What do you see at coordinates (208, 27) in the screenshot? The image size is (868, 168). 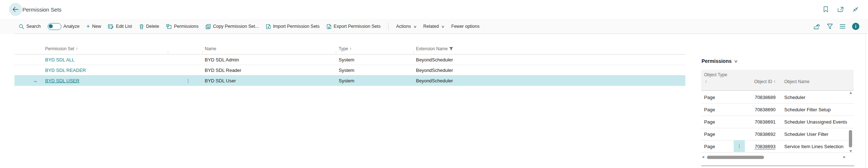 I see `copy-icon` at bounding box center [208, 27].